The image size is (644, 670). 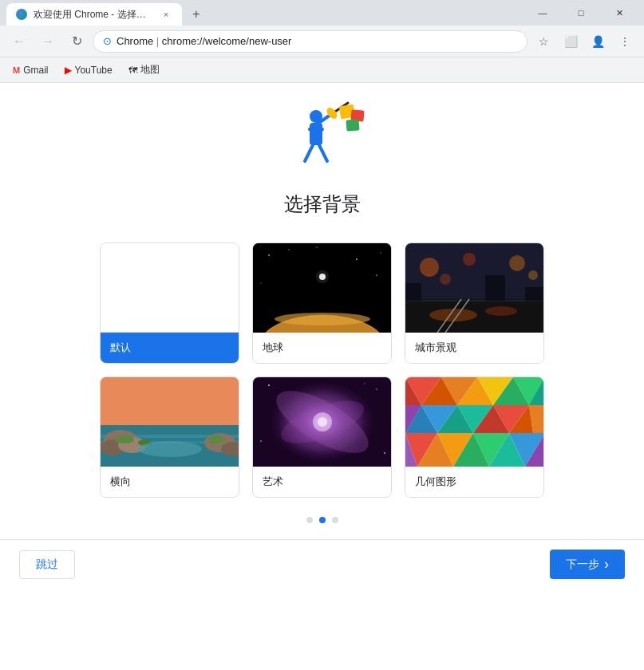 What do you see at coordinates (132, 70) in the screenshot?
I see `maps-icon: 🗺` at bounding box center [132, 70].